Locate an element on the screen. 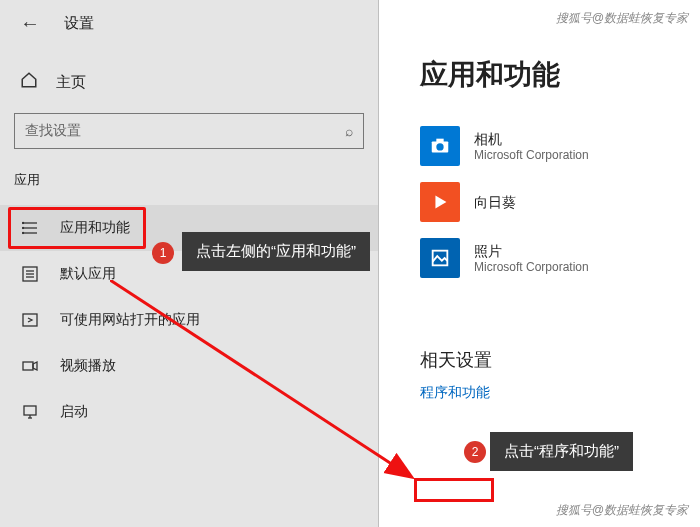 This screenshot has height=527, width=700. app-list-item: 向日葵 is located at coordinates (542, 202).